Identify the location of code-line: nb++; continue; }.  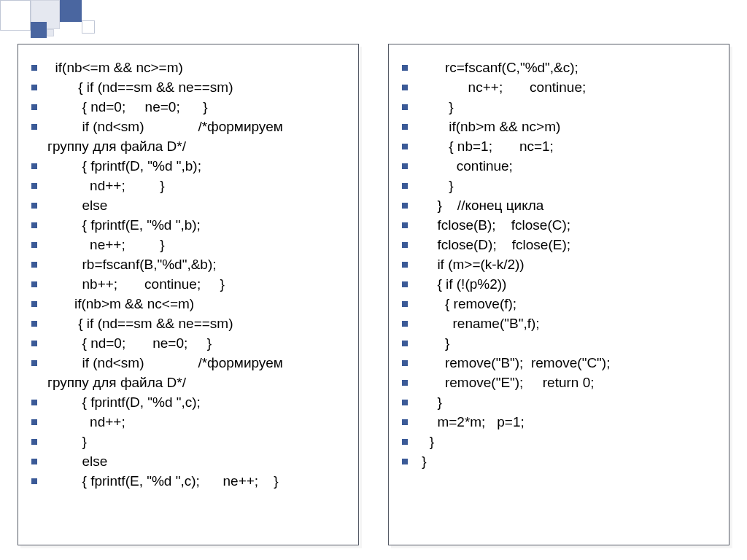
(188, 284).